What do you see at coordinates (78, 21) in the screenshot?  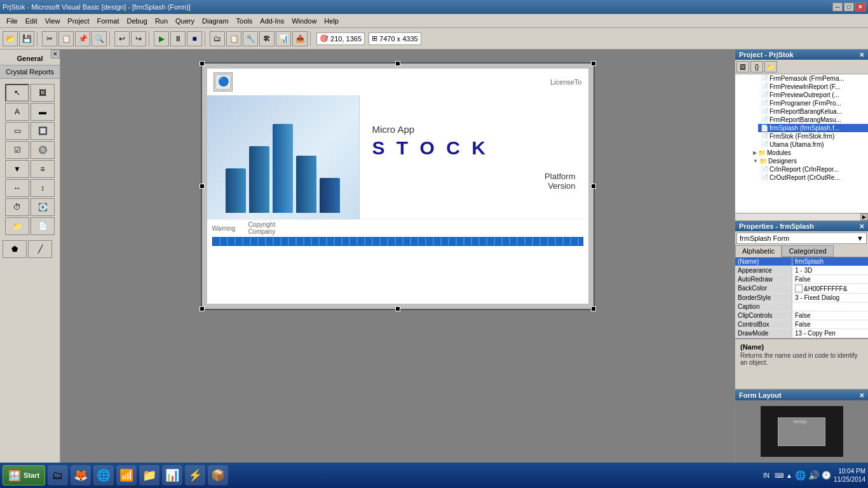 I see `menu-project: Project` at bounding box center [78, 21].